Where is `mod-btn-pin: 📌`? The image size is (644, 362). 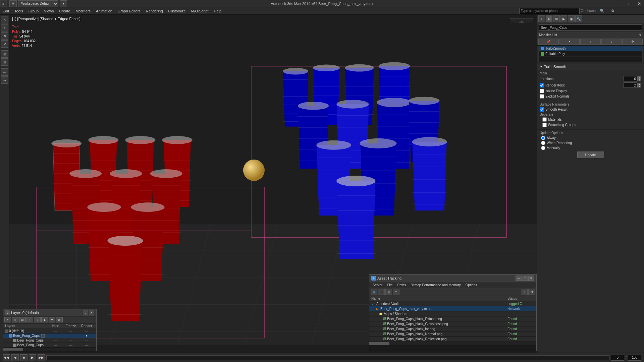
mod-btn-pin: 📌 is located at coordinates (549, 42).